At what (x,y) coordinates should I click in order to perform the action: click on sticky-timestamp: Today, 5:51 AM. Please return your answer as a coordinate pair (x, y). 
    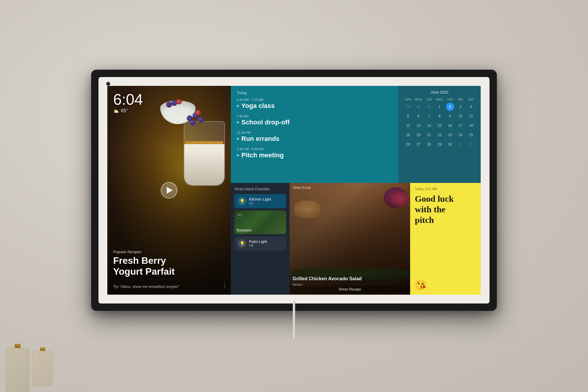
    Looking at the image, I should click on (445, 189).